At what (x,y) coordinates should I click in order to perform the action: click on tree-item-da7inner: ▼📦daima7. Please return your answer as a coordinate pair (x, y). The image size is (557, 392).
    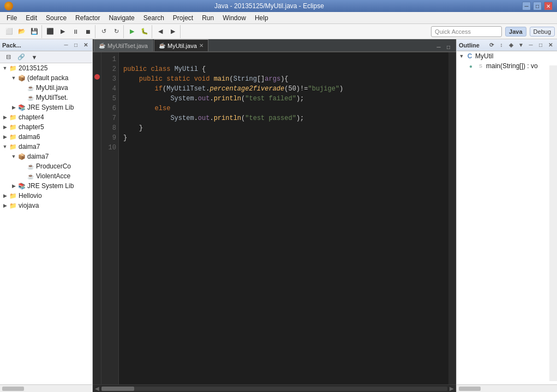
    Looking at the image, I should click on (46, 156).